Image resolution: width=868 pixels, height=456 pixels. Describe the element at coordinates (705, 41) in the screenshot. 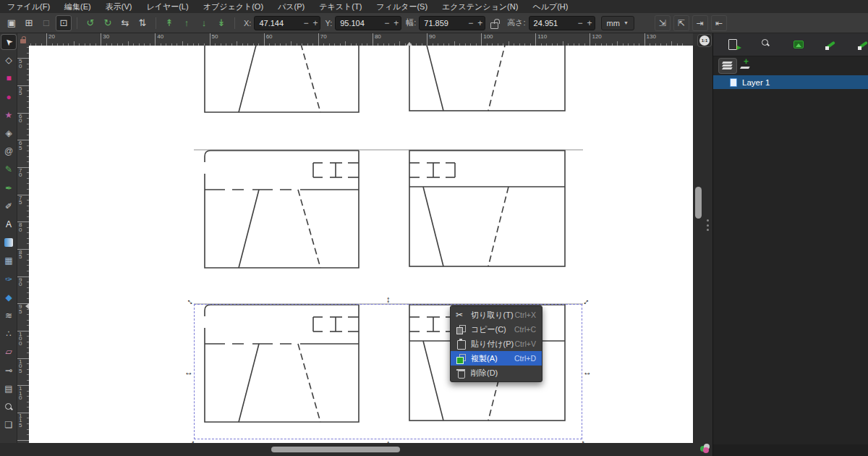

I see `zoom-1-1-button: 1:1` at that location.